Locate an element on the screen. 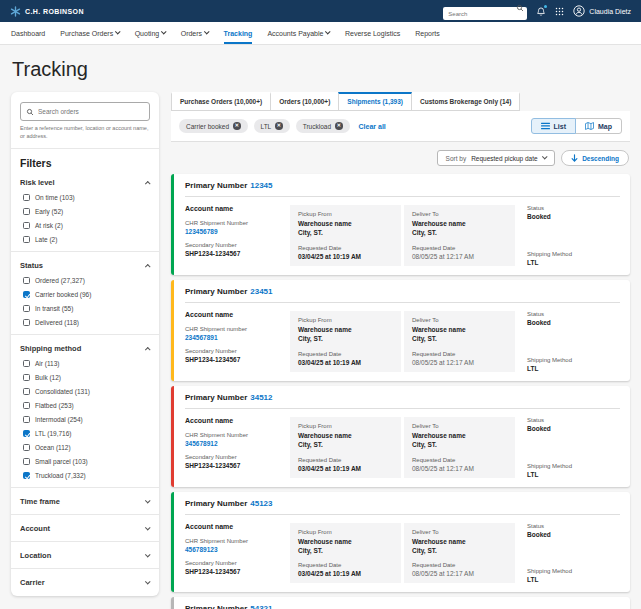 The height and width of the screenshot is (609, 641). global-search-input is located at coordinates (485, 14).